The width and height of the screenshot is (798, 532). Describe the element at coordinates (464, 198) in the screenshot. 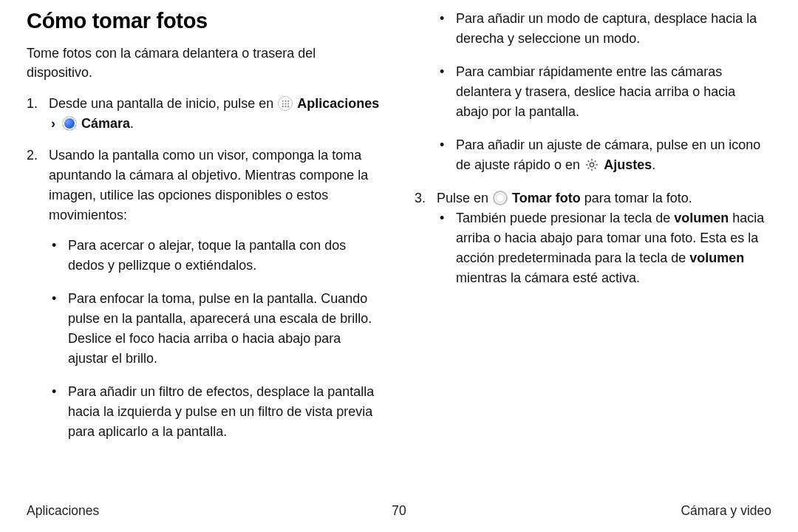

I see `step3-pre: Pulse en` at that location.